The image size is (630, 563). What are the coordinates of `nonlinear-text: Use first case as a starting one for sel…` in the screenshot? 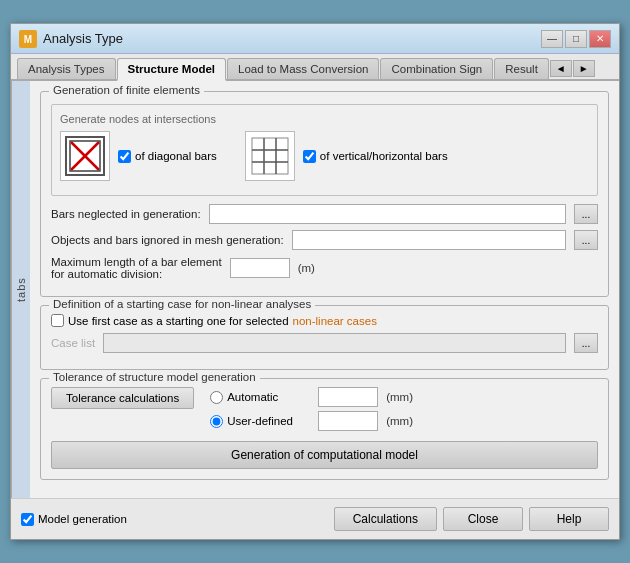 It's located at (178, 321).